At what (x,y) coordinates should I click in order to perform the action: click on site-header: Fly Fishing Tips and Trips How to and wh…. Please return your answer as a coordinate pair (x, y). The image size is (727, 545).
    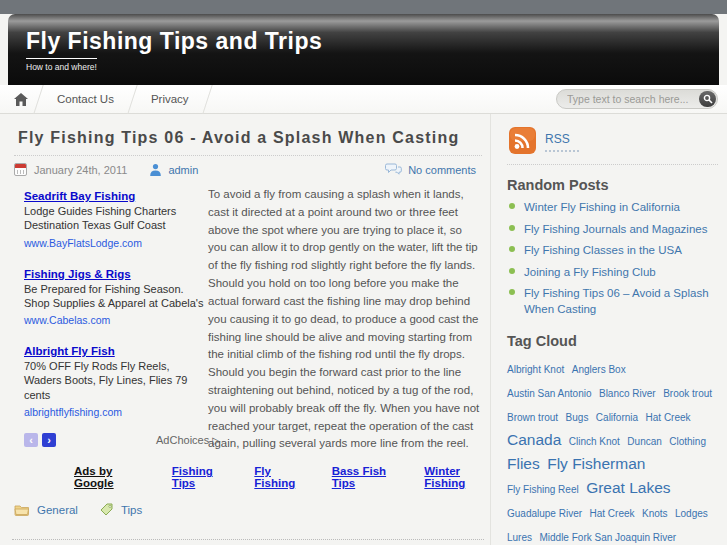
    Looking at the image, I should click on (364, 50).